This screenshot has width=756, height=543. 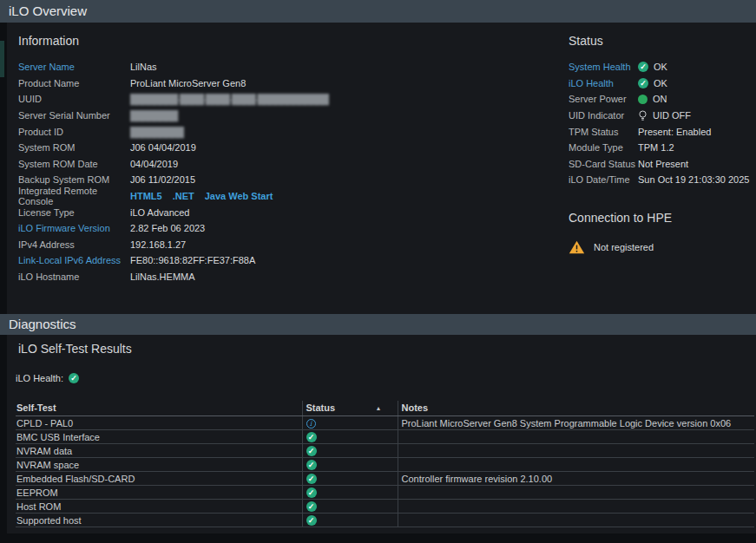 I want to click on selftest-notes: ProLiant MicroServer Gen8 System Program…, so click(x=576, y=423).